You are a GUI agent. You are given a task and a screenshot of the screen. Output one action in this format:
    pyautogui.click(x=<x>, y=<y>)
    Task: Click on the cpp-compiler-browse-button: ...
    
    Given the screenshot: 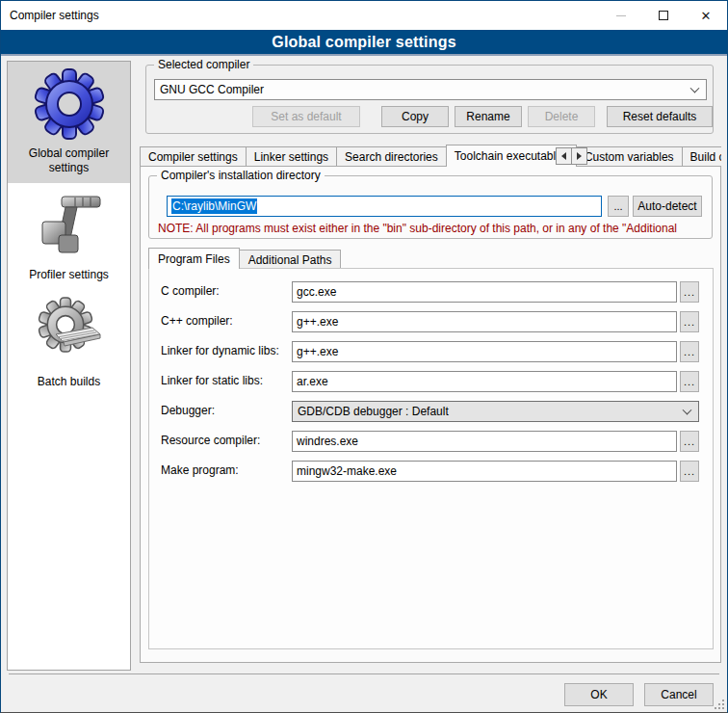 What is the action you would take?
    pyautogui.click(x=689, y=322)
    